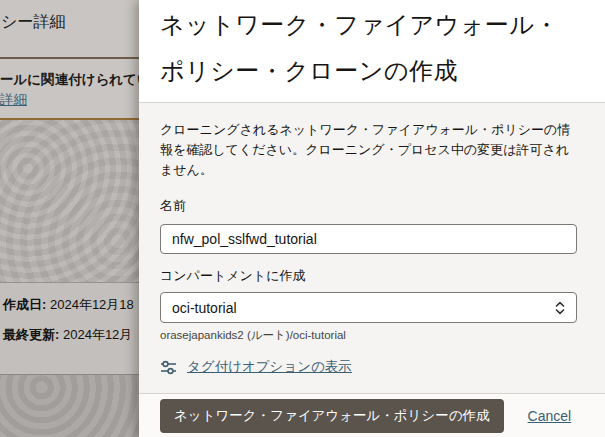 This screenshot has width=605, height=437. I want to click on background-section-text: ールに関連付けられてい, so click(70, 80).